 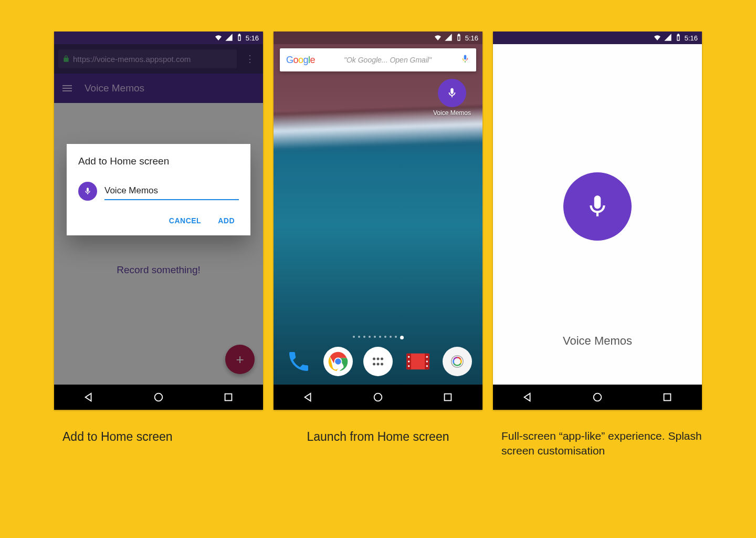 I want to click on add-to-home-dialog: Add to Home screen CANCEL ADD, so click(x=159, y=190).